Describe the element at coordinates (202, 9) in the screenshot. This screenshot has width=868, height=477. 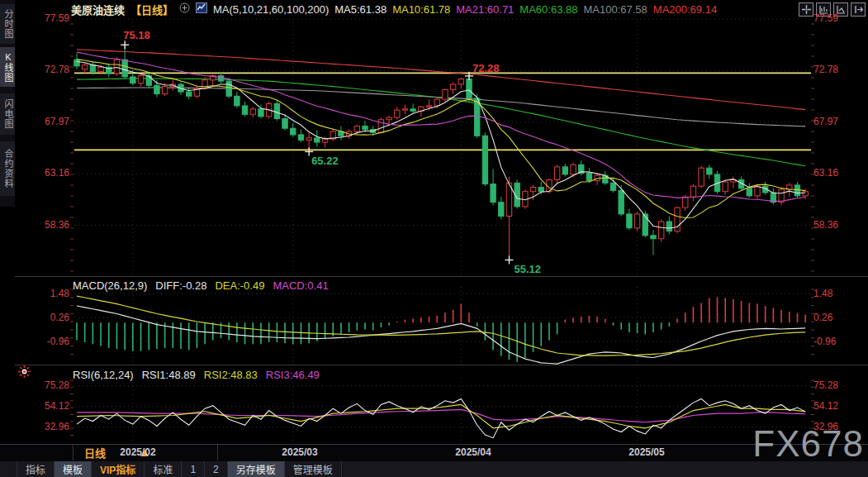
I see `mini-chart-icon` at that location.